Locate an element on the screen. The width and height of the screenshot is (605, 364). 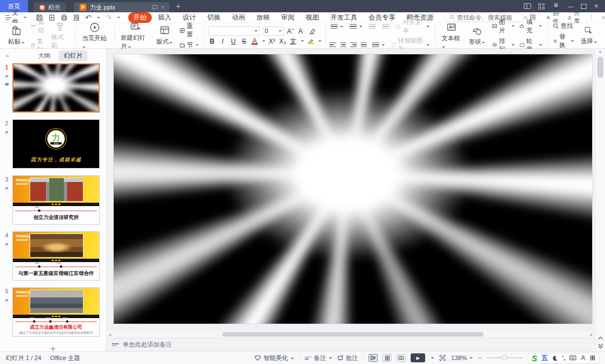
close-document-icon: × is located at coordinates (163, 7).